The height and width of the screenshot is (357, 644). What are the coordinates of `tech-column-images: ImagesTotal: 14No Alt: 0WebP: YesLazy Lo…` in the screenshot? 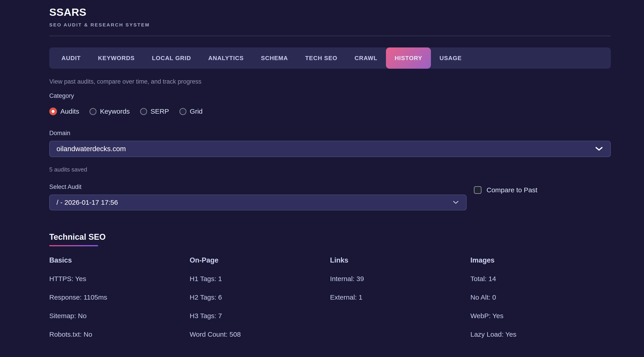 It's located at (540, 303).